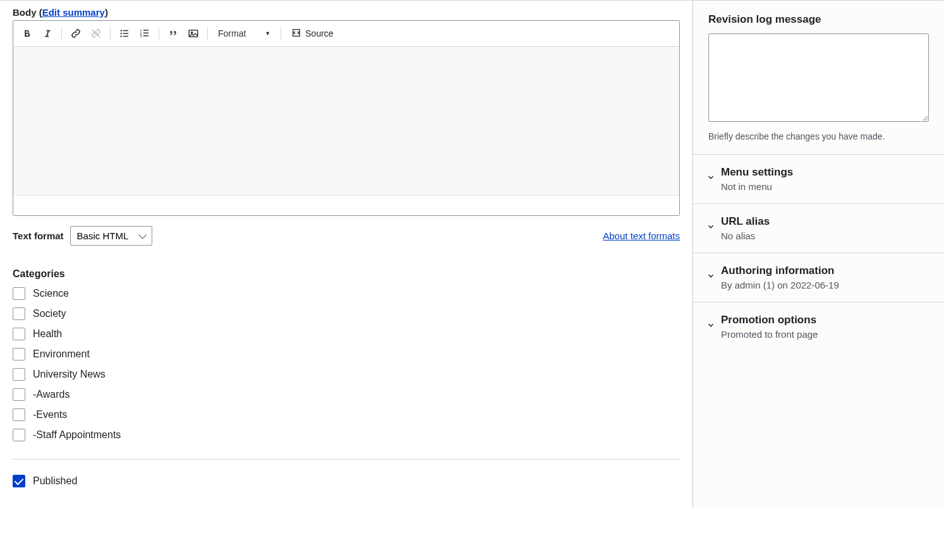  What do you see at coordinates (49, 314) in the screenshot?
I see `category-label: Society` at bounding box center [49, 314].